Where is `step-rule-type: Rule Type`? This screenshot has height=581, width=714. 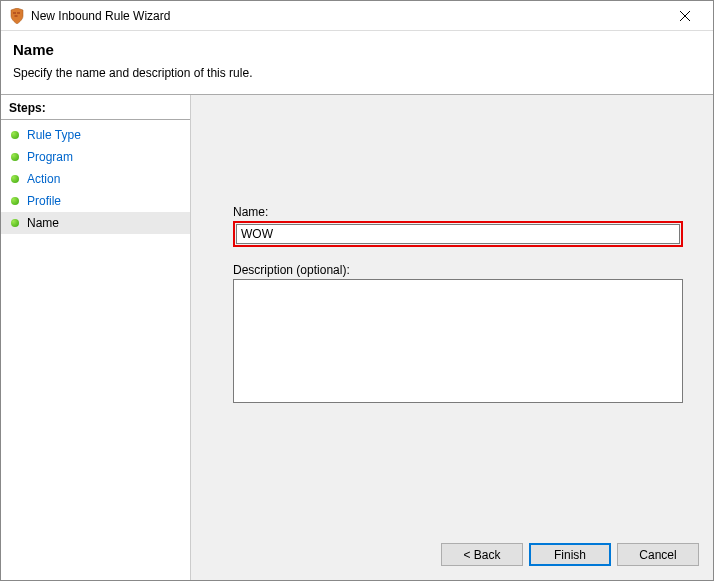
step-rule-type: Rule Type is located at coordinates (96, 135).